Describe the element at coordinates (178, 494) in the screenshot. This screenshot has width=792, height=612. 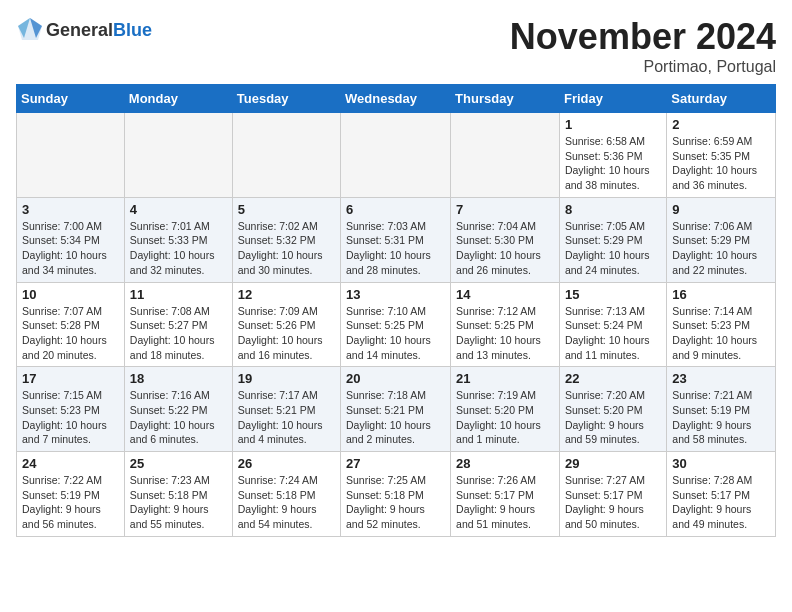
I see `calendar-cell: 25Sunrise: 7:23 AM Sunset: 5:18 PM Dayli…` at that location.